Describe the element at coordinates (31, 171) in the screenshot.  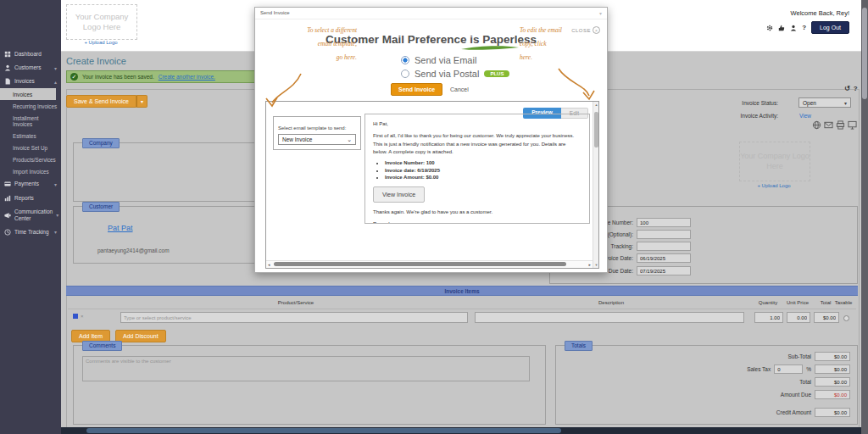
I see `sidebar-subitem-import-invoices: Import Invoices` at that location.